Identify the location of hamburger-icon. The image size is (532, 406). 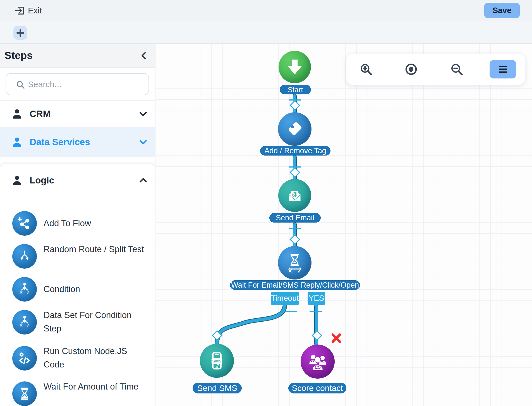
(503, 69).